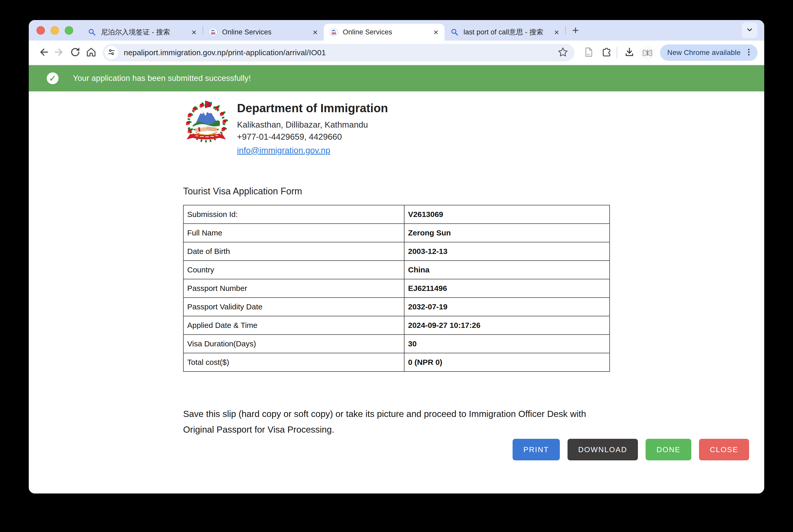 The width and height of the screenshot is (793, 532). Describe the element at coordinates (294, 270) in the screenshot. I see `row-label: Country` at that location.